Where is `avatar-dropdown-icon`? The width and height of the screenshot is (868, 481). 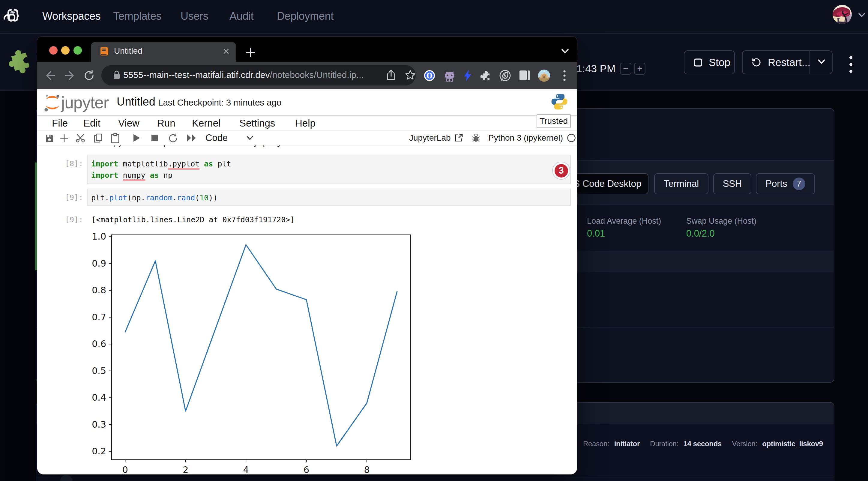
avatar-dropdown-icon is located at coordinates (862, 15).